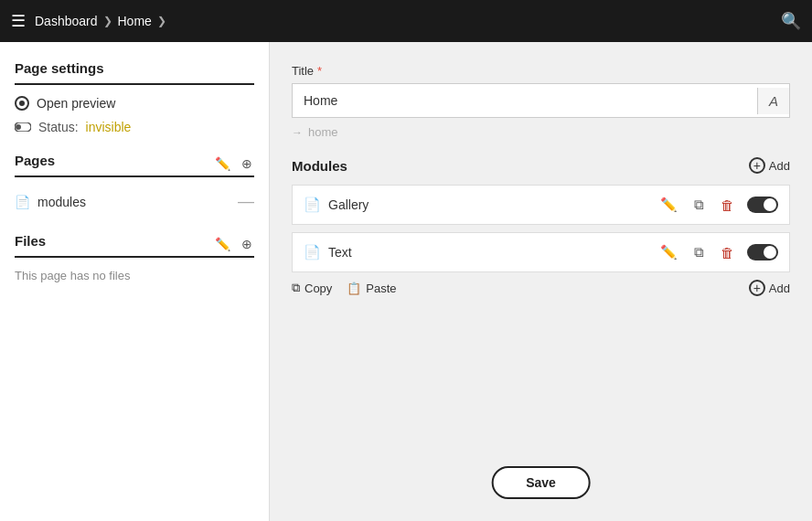  I want to click on page-settings-divider, so click(134, 84).